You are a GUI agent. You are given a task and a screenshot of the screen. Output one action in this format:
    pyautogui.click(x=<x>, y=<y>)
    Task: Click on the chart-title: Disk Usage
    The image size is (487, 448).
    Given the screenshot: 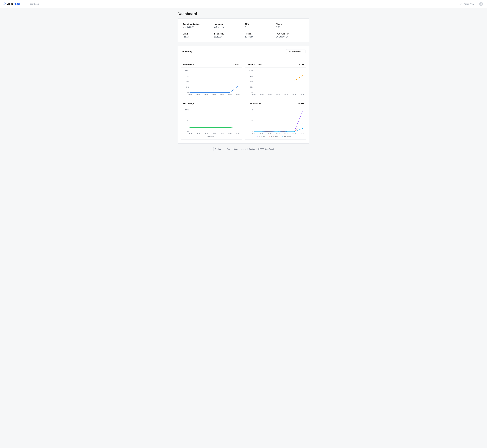 What is the action you would take?
    pyautogui.click(x=189, y=103)
    